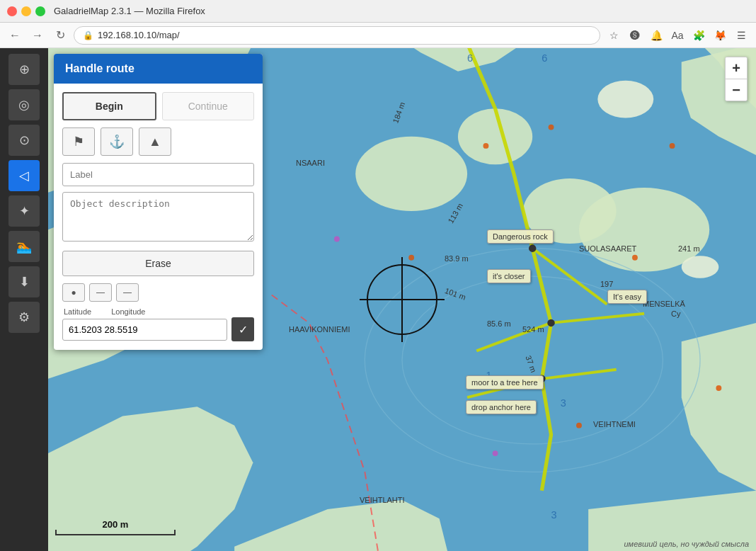 This screenshot has height=551, width=756. Describe the element at coordinates (40, 11) in the screenshot. I see `window-maximize-button` at that location.